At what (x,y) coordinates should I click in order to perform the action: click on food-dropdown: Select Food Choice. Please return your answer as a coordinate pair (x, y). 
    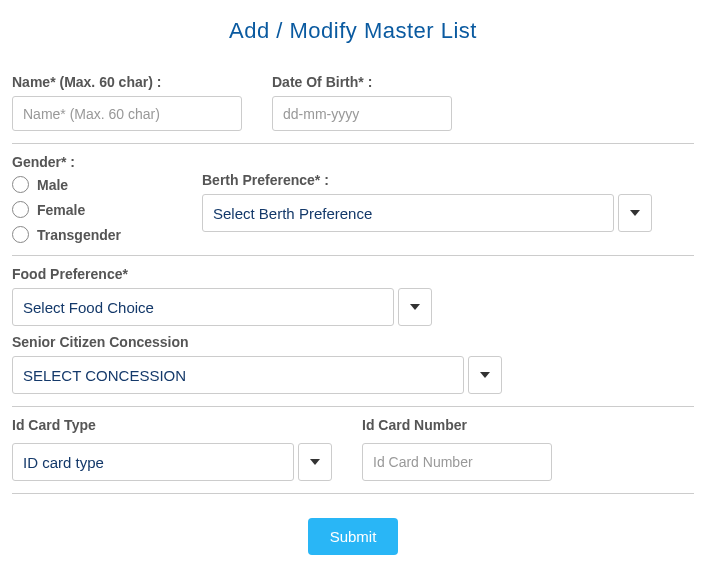
    Looking at the image, I should click on (222, 307).